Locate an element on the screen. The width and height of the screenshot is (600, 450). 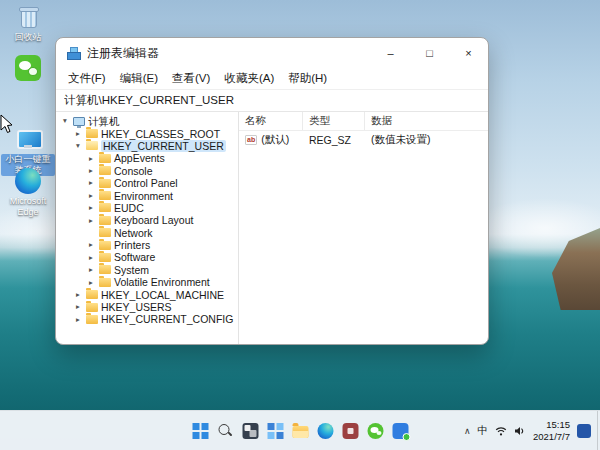
tree-item-label: 计算机 is located at coordinates (104, 121).